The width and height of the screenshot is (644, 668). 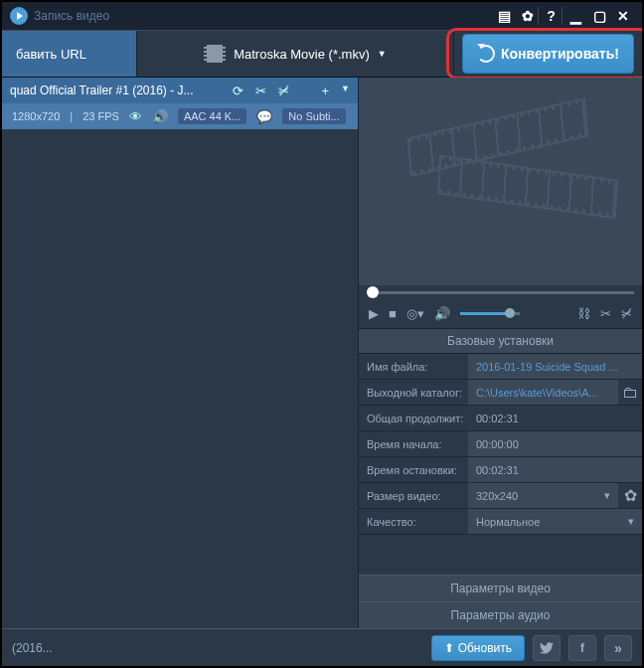 What do you see at coordinates (547, 648) in the screenshot?
I see `twitter-button` at bounding box center [547, 648].